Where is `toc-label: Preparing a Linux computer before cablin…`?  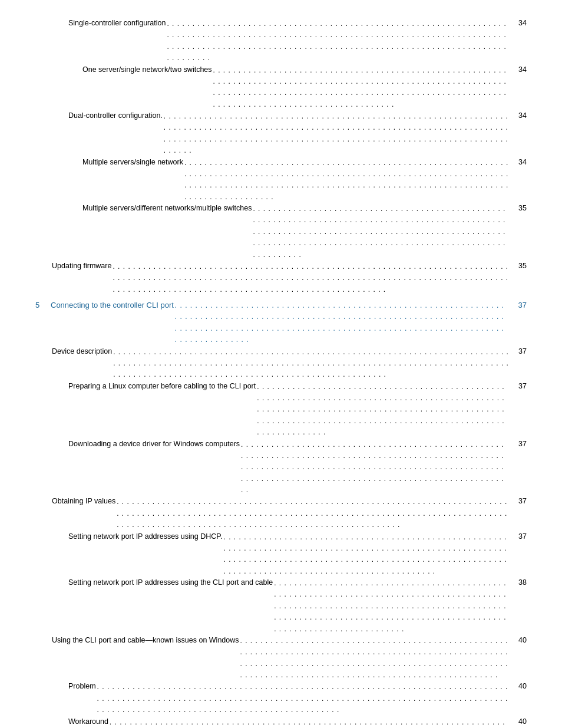 toc-label: Preparing a Linux computer before cablin… is located at coordinates (146, 409).